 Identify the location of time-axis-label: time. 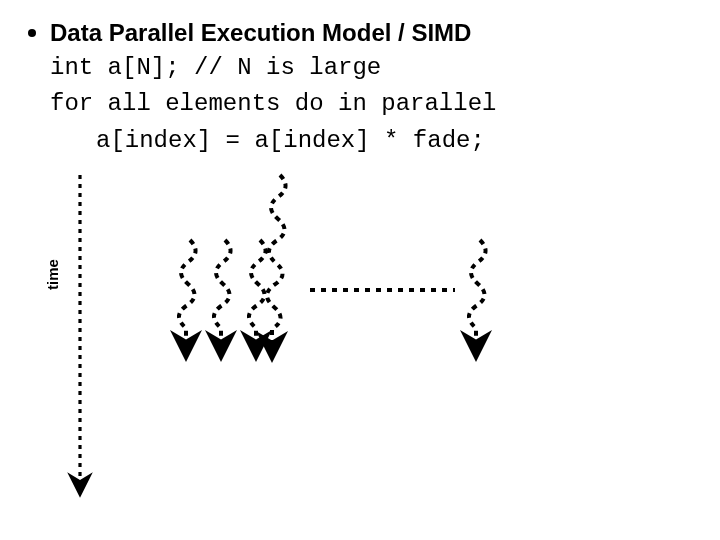
(52, 274).